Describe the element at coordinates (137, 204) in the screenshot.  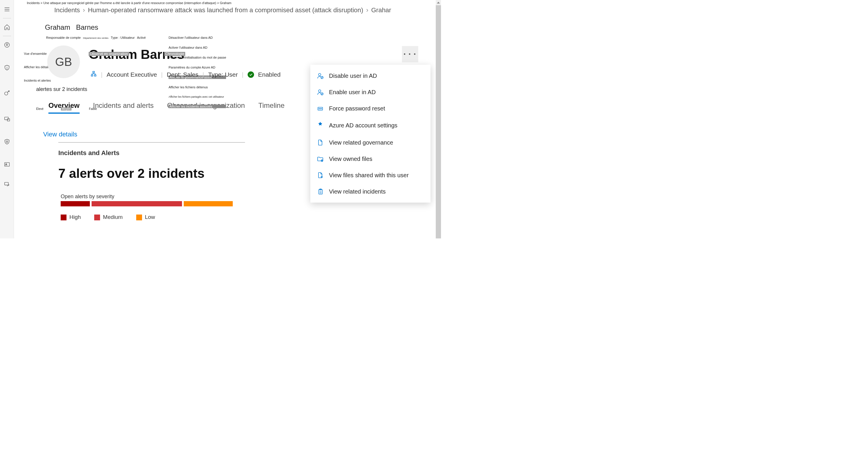
I see `severity-segment-medium` at that location.